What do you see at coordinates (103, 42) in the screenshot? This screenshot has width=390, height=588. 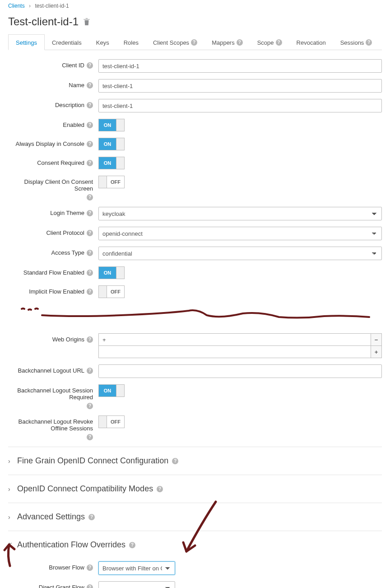 I see `tab-keys: Keys` at bounding box center [103, 42].